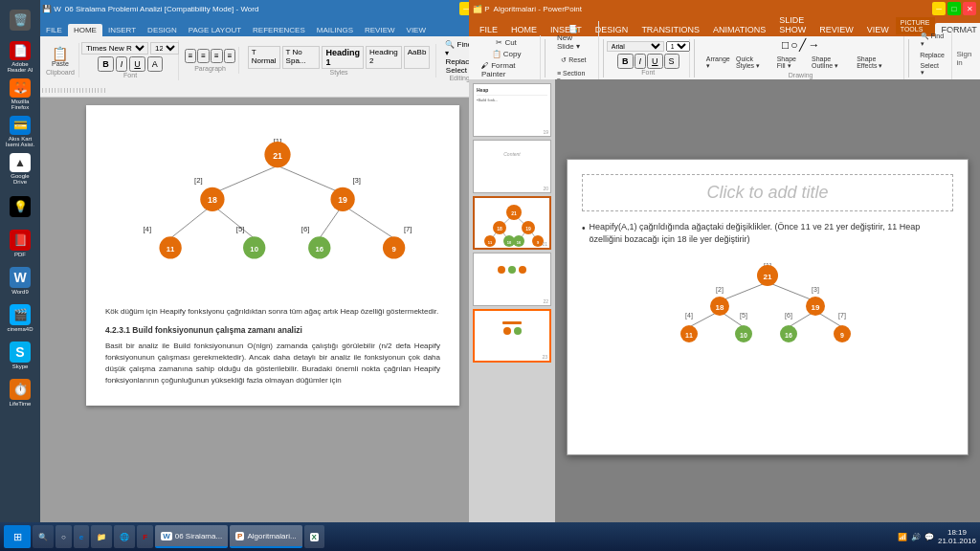 The height and width of the screenshot is (551, 980). Describe the element at coordinates (802, 45) in the screenshot. I see `shape-line-icon: ╱` at that location.